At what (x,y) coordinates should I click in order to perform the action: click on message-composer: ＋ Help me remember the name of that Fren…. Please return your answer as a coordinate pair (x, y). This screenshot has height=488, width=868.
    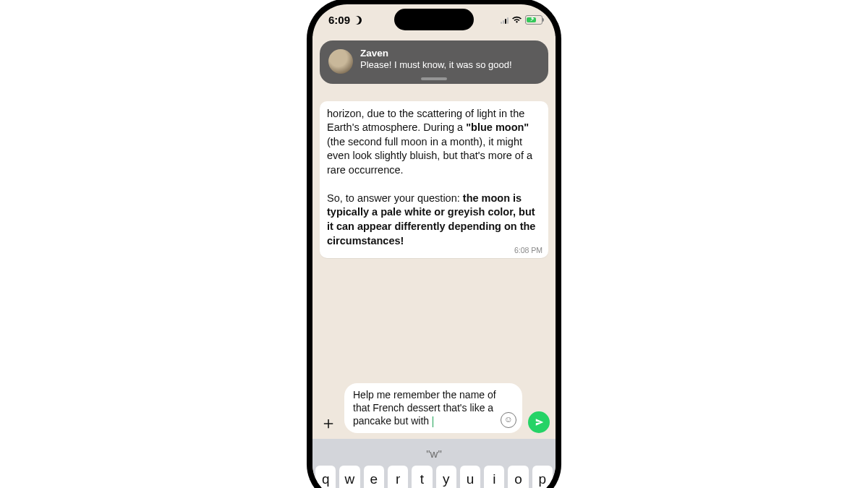
    Looking at the image, I should click on (434, 409).